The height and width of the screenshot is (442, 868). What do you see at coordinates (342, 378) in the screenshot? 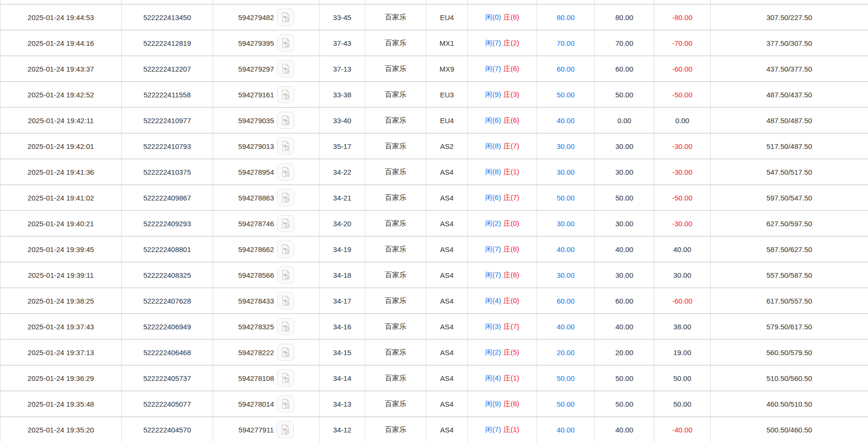
I see `table-round-cell: 34-14` at bounding box center [342, 378].